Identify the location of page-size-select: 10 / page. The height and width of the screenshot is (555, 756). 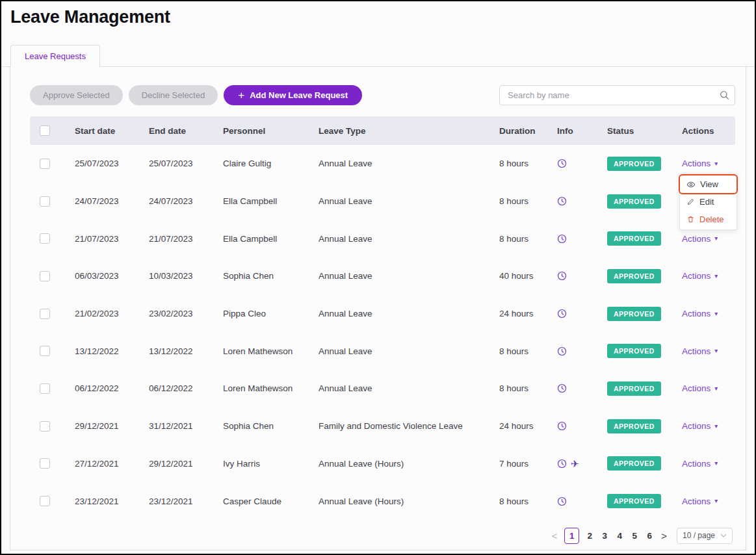
(705, 536).